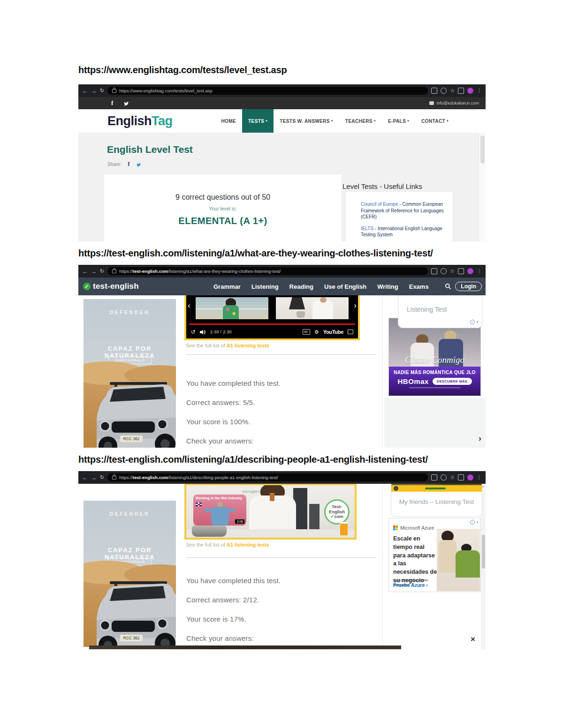 Image resolution: width=563 pixels, height=728 pixels. What do you see at coordinates (203, 332) in the screenshot?
I see `volume-icon` at bounding box center [203, 332].